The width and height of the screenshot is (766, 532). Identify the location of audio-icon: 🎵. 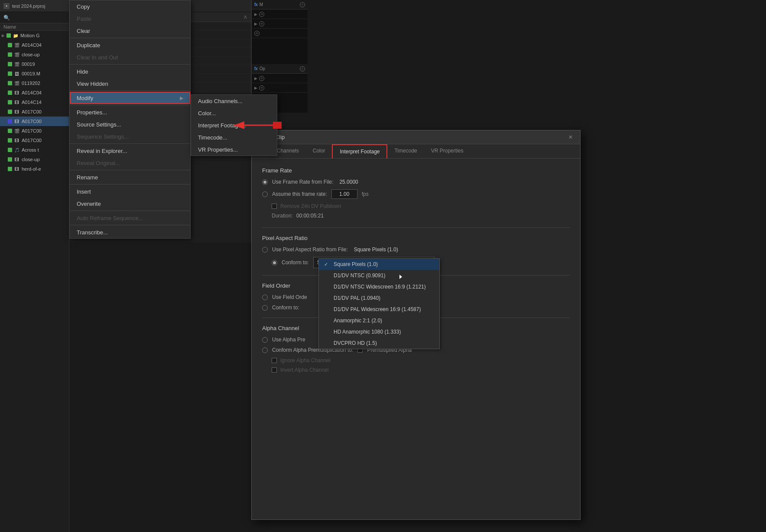
(17, 150).